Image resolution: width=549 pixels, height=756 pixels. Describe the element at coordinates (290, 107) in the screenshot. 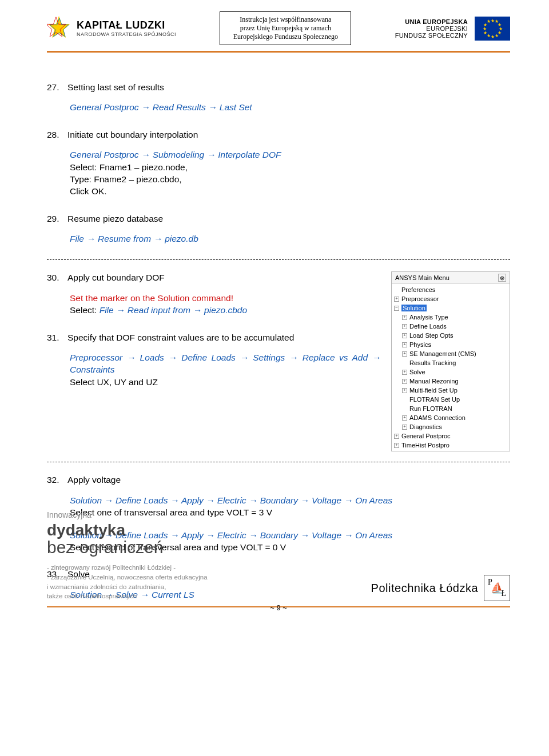

I see `menu-path: General Postproc → Read Results → Last S…` at that location.